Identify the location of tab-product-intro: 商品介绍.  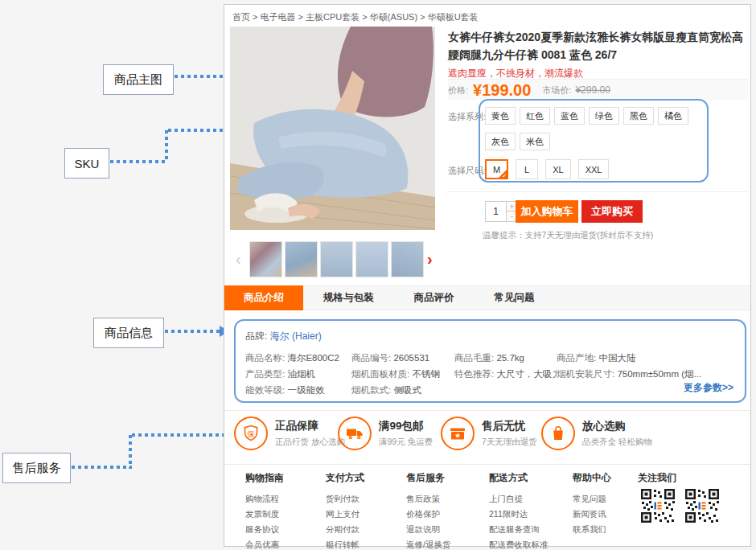
(264, 298).